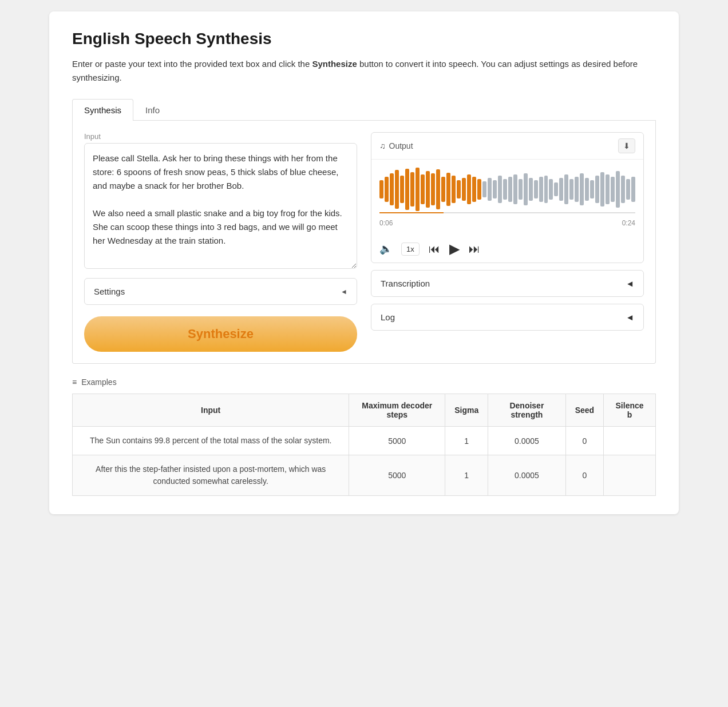 The image size is (728, 707). Describe the element at coordinates (628, 223) in the screenshot. I see `time-end: 0:24` at that location.